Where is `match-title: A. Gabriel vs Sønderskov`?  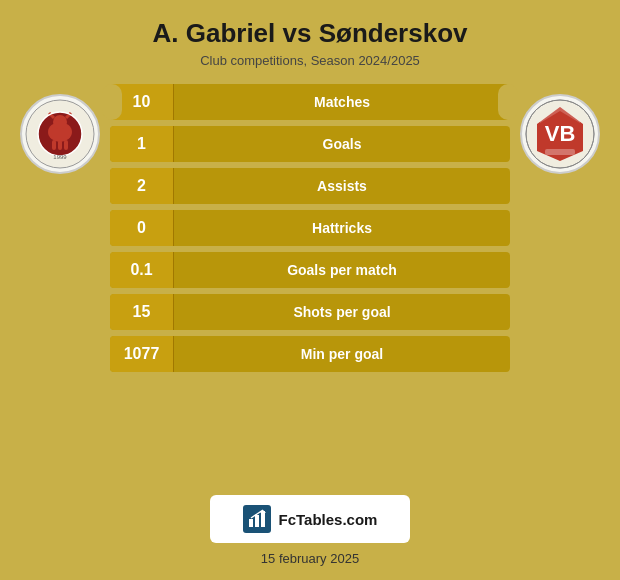
match-title: A. Gabriel vs Sønderskov is located at coordinates (310, 34).